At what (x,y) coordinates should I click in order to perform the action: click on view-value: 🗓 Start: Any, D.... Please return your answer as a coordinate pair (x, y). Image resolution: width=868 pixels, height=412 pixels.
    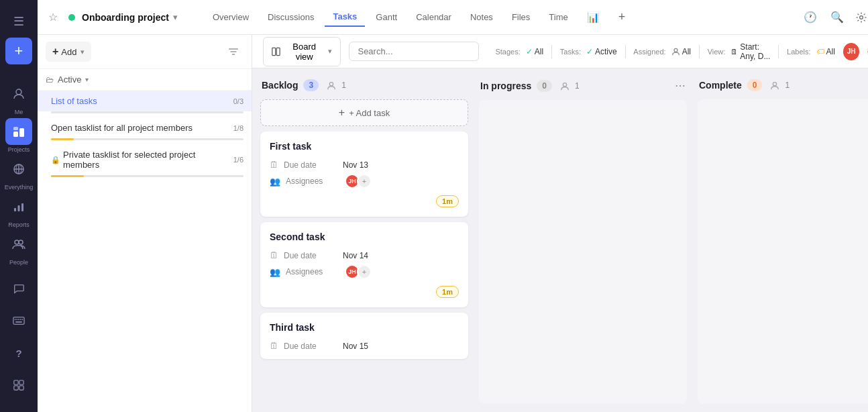
    Looking at the image, I should click on (750, 52).